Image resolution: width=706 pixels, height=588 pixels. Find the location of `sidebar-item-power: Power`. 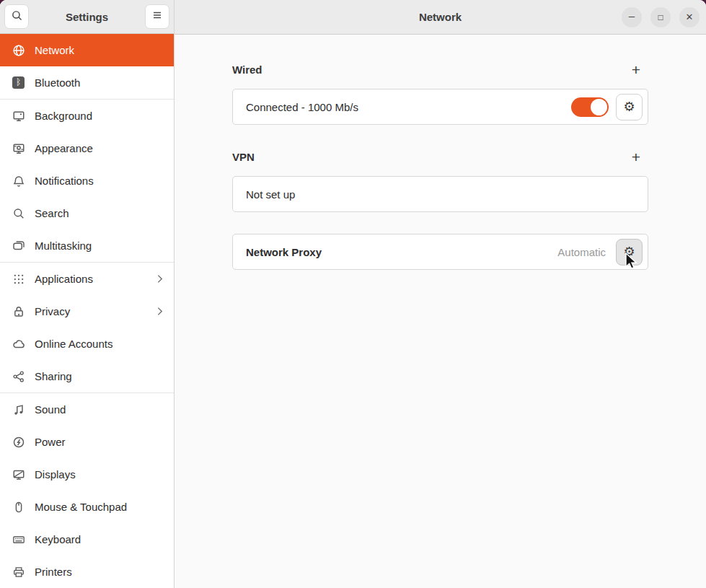

sidebar-item-power: Power is located at coordinates (87, 442).